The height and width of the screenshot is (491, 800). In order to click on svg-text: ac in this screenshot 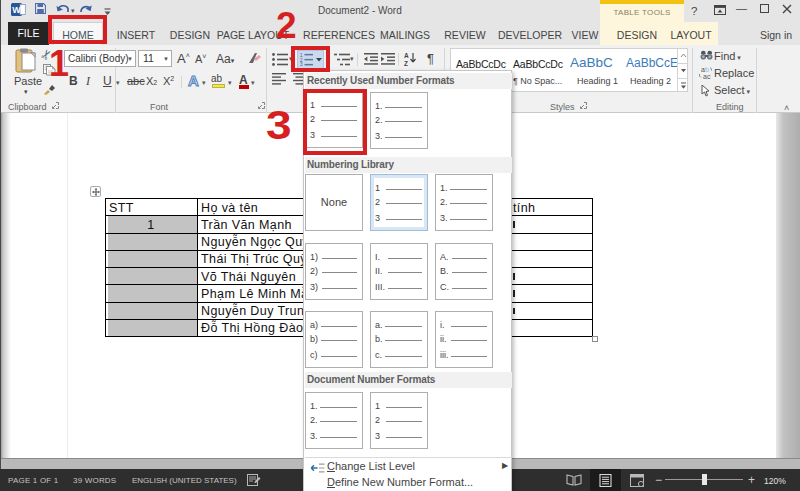, I will do `click(707, 76)`.